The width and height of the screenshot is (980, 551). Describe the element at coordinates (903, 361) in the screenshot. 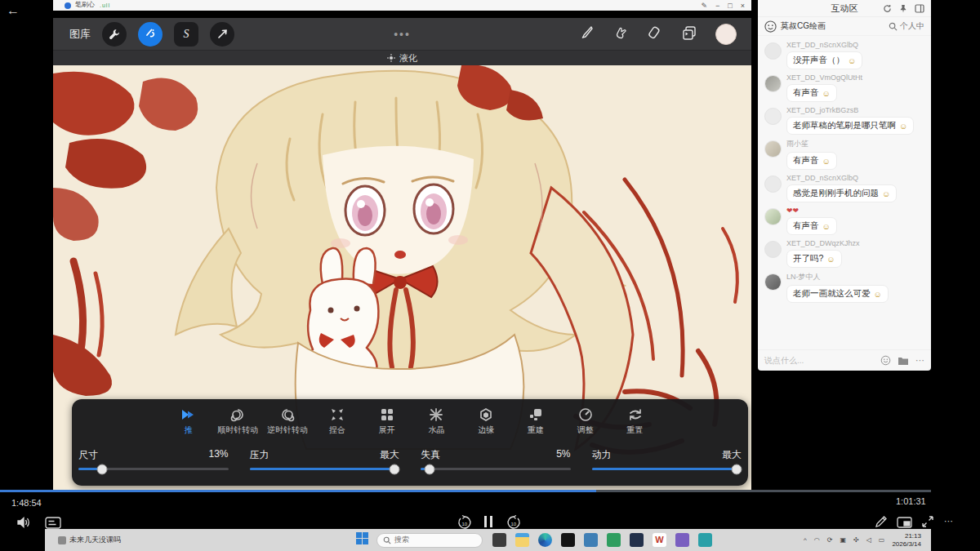

I see `folder-icon` at that location.